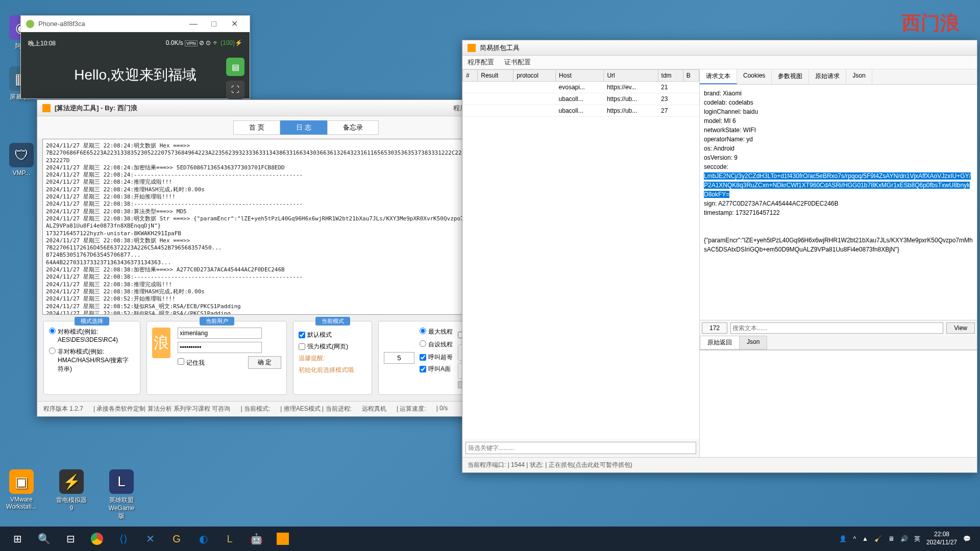 The image size is (980, 551). Describe the element at coordinates (254, 108) in the screenshot. I see `algo-title: [算法逆向工具] - By: 西门浪` at that location.